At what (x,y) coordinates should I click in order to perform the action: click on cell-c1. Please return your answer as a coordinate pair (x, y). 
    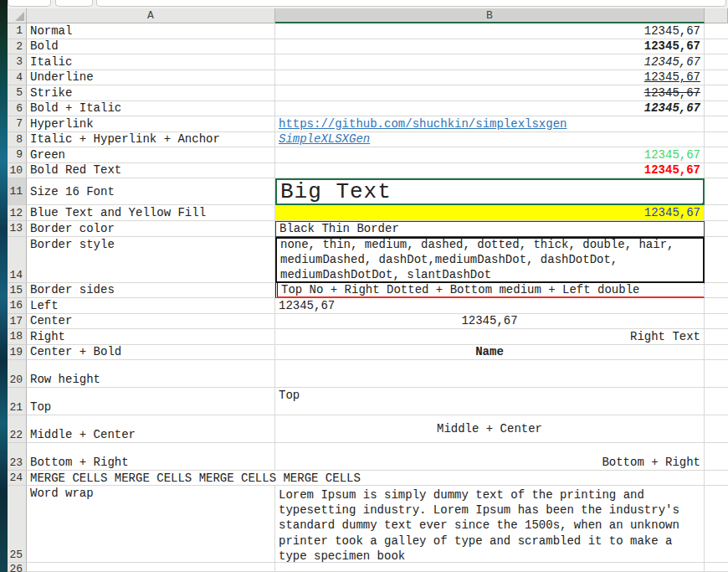
    Looking at the image, I should click on (716, 32).